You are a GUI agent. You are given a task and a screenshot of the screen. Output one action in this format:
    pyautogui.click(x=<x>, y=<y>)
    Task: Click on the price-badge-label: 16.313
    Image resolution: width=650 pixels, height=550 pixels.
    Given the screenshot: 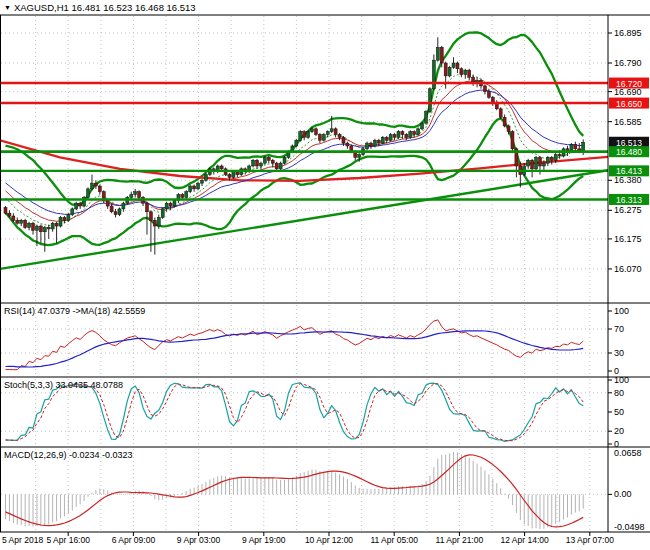 What is the action you would take?
    pyautogui.click(x=629, y=200)
    